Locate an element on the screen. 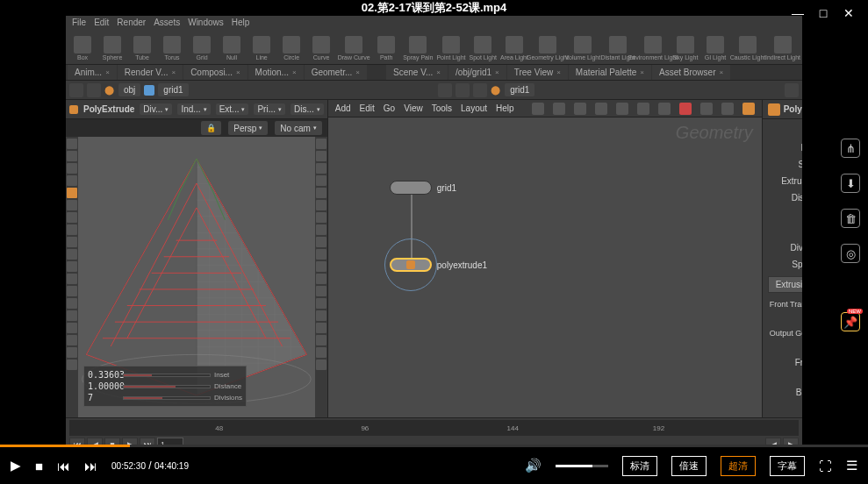 This screenshot has height=484, width=868. shelf-geometry-light: Geometry Light is located at coordinates (548, 48).